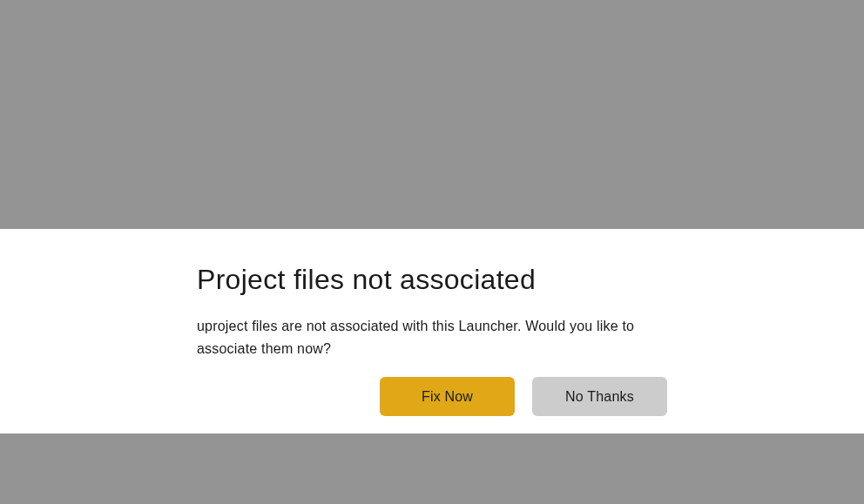 This screenshot has width=864, height=504. What do you see at coordinates (448, 397) in the screenshot?
I see `fix-now-button: Fix Now` at bounding box center [448, 397].